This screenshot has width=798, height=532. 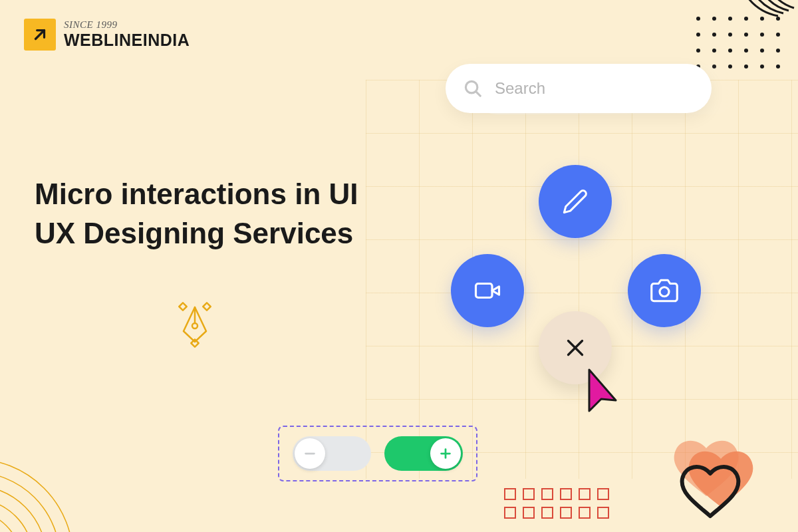 I want to click on toggle-group, so click(x=378, y=454).